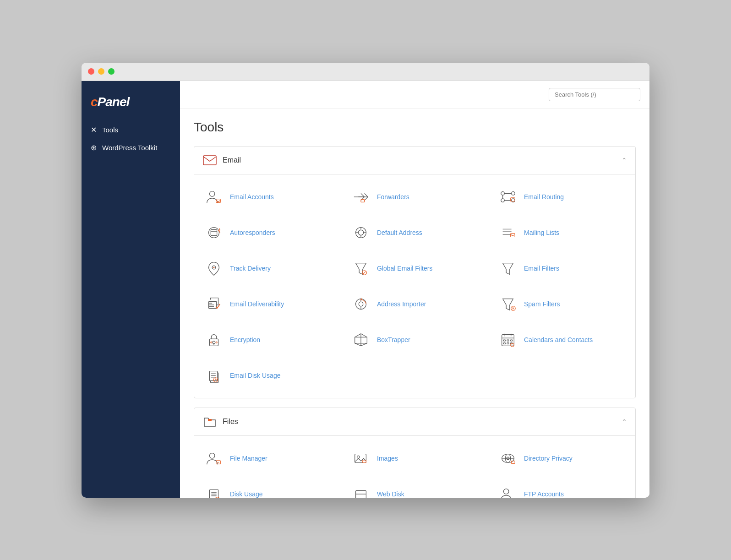  Describe the element at coordinates (415, 458) in the screenshot. I see `tool-images: Images` at that location.